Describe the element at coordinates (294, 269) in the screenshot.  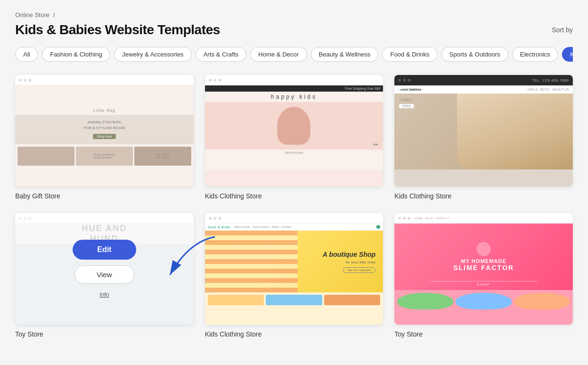
I see `template-thumb-kids-clothing-3: Just 4 Kids Boys & Girls Toys & Decor Ab…` at that location.